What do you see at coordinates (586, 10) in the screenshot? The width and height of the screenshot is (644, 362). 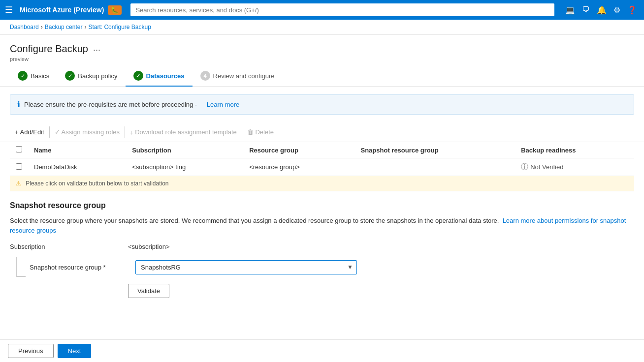 I see `feedback-icon: 🗨` at bounding box center [586, 10].